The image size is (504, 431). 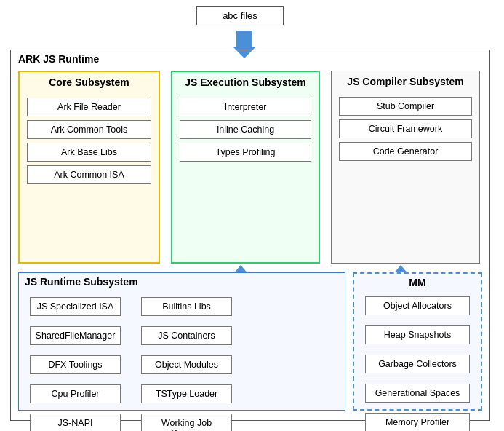 What do you see at coordinates (89, 130) in the screenshot?
I see `core-item-1: Ark Common Tools` at bounding box center [89, 130].